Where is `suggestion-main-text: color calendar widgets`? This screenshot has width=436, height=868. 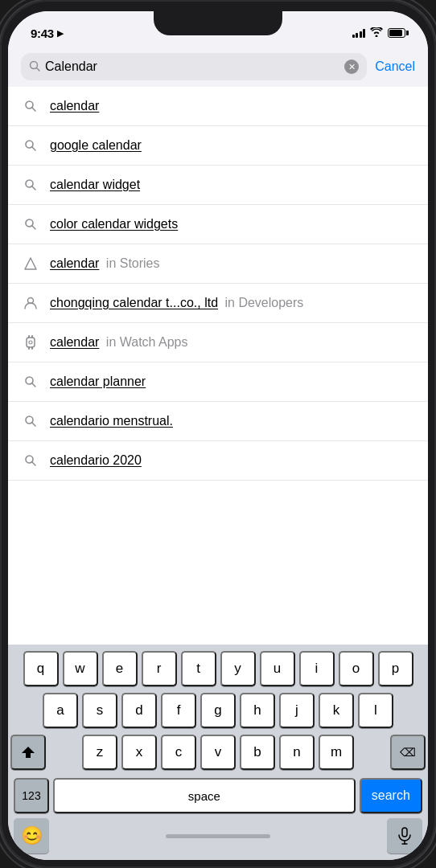
suggestion-main-text: color calendar widgets is located at coordinates (114, 223).